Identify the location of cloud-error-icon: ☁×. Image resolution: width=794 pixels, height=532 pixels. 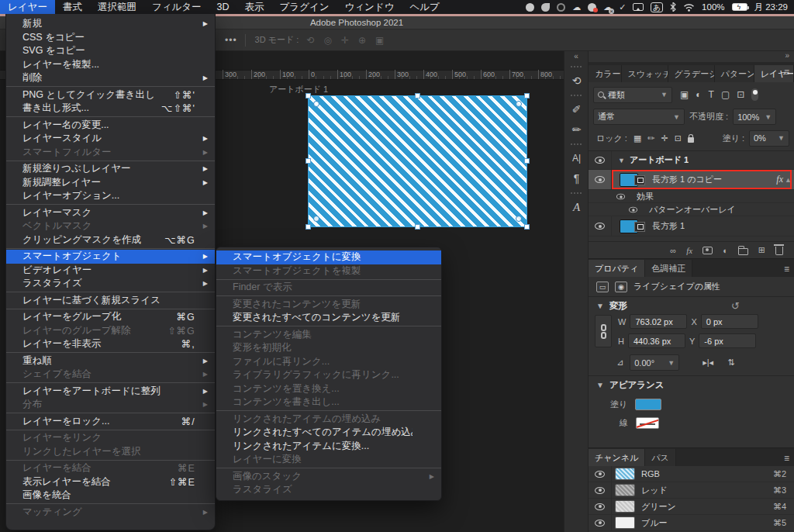
(608, 8).